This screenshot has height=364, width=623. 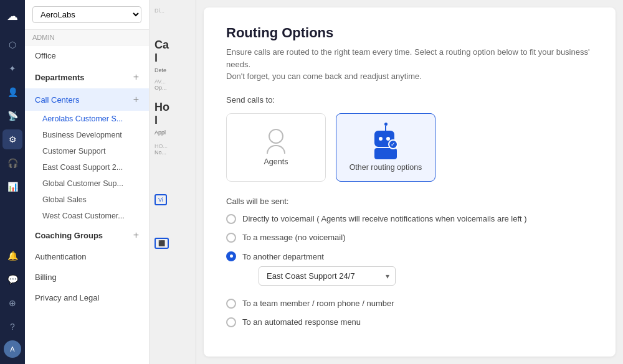 I want to click on bell-icon: 🔔, so click(x=12, y=256).